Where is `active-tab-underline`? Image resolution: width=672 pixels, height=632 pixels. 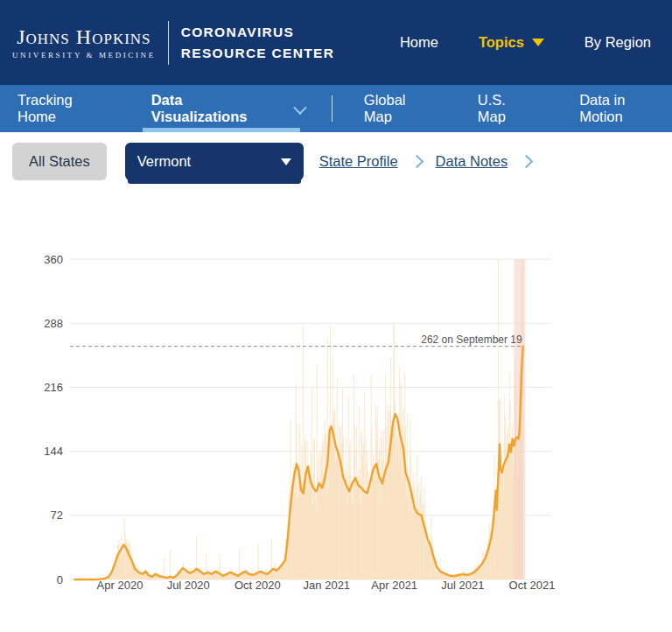
active-tab-underline is located at coordinates (221, 130).